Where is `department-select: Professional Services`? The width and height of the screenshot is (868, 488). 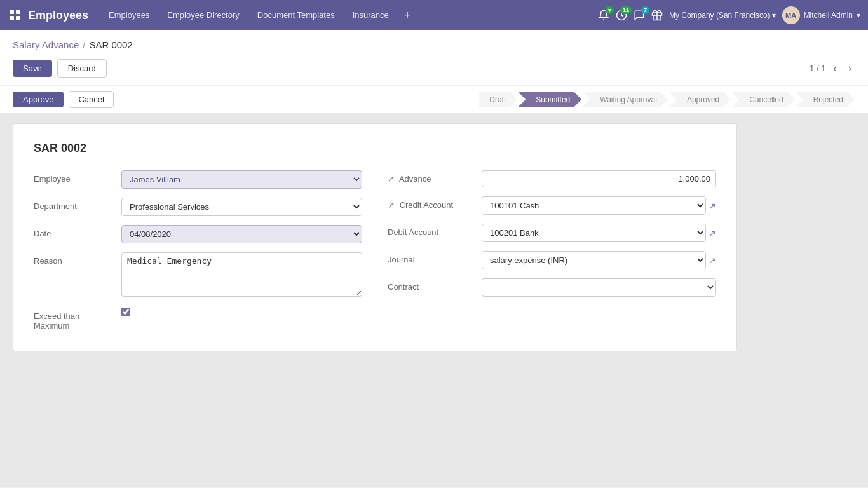
department-select: Professional Services is located at coordinates (241, 207).